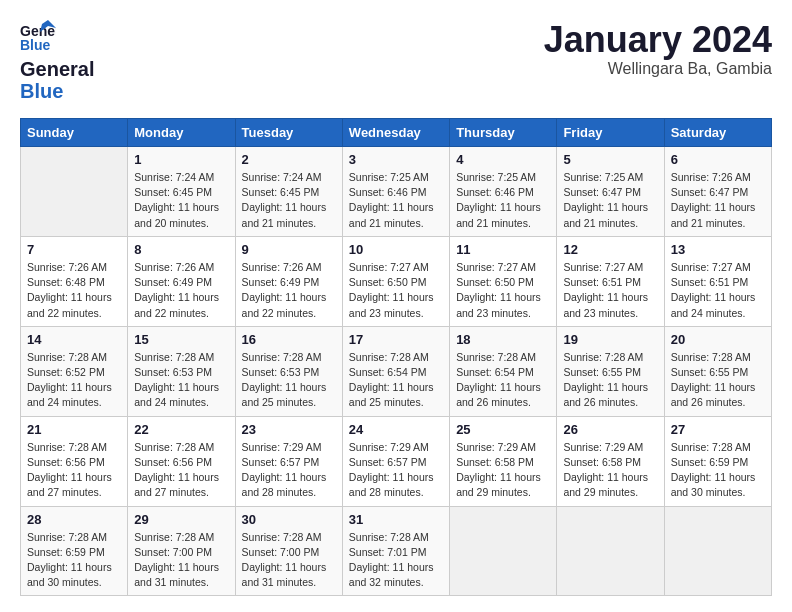 The height and width of the screenshot is (612, 792). What do you see at coordinates (74, 461) in the screenshot?
I see `calendar-cell: 21Sunrise: 7:28 AM Sunset: 6:56 PM Dayli…` at bounding box center [74, 461].